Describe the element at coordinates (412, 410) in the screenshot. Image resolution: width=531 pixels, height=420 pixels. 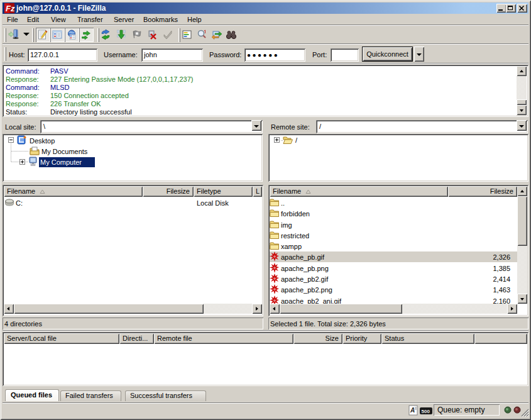
I see `svg-text: A` at that location.